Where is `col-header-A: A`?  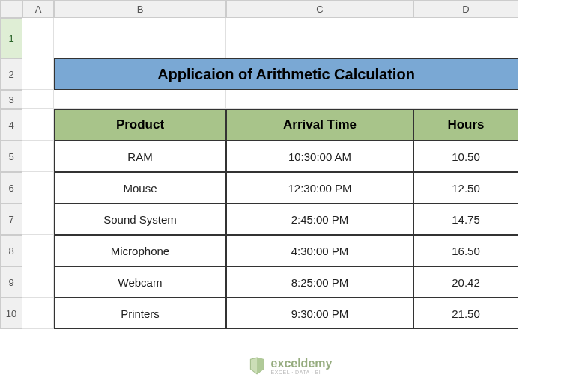 col-header-A: A is located at coordinates (38, 9).